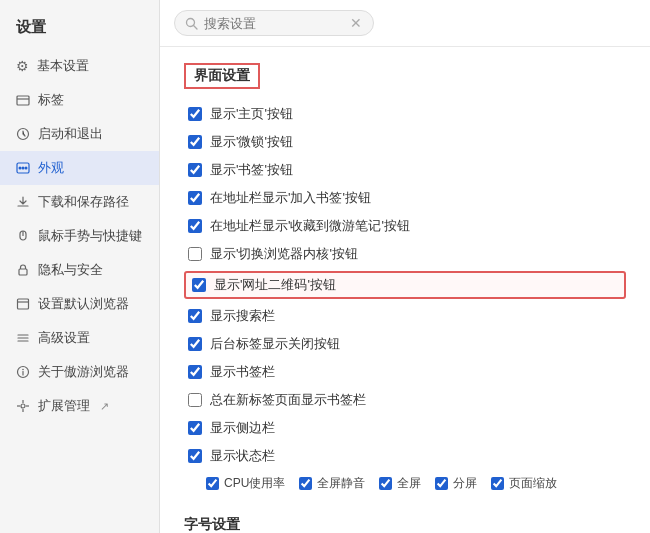  Describe the element at coordinates (465, 484) in the screenshot. I see `sub-checkbox-split-label: 分屏` at that location.